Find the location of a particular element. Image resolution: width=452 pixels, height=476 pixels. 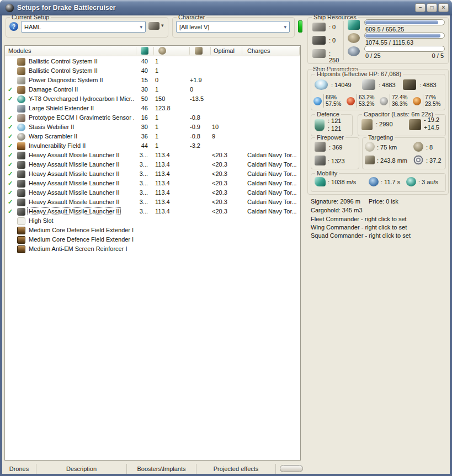

hitpoints-group: Hitpoints (Effective HP: 67,068) : 14049… is located at coordinates (378, 92).